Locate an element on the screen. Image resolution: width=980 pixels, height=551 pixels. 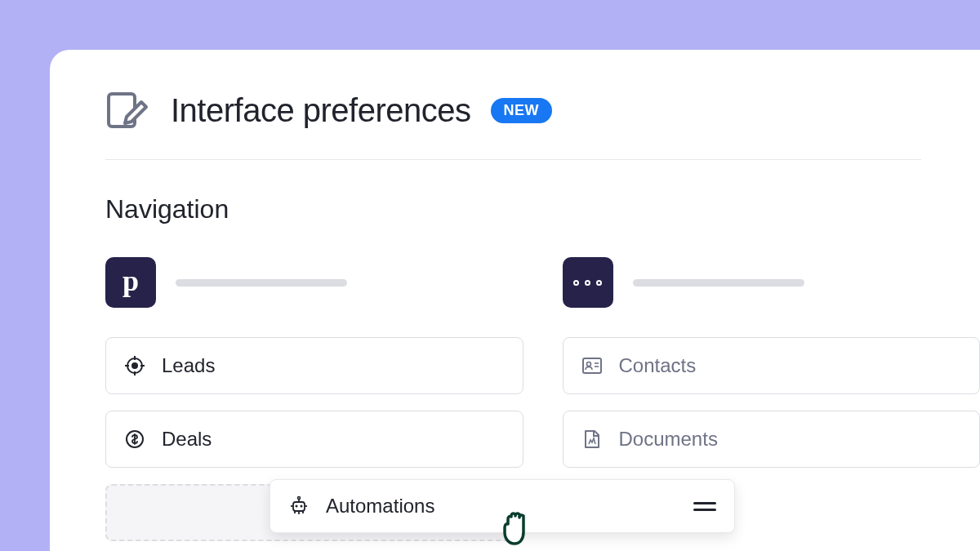
robot-icon is located at coordinates (299, 506).